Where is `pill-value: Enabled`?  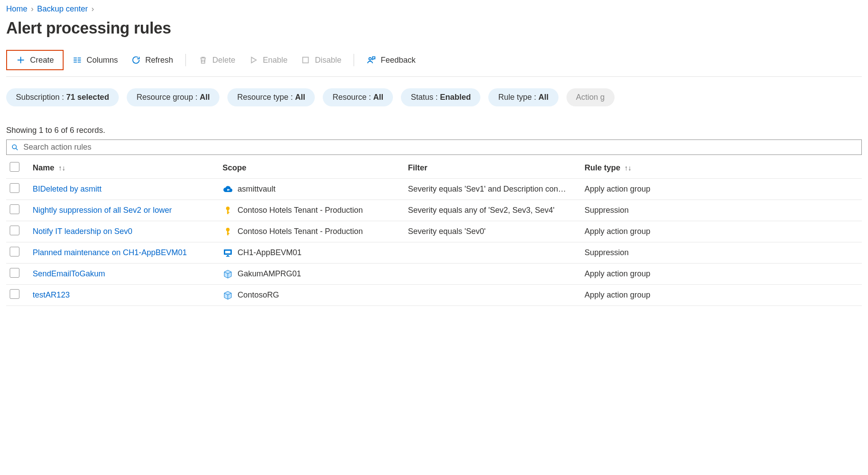 pill-value: Enabled is located at coordinates (455, 97).